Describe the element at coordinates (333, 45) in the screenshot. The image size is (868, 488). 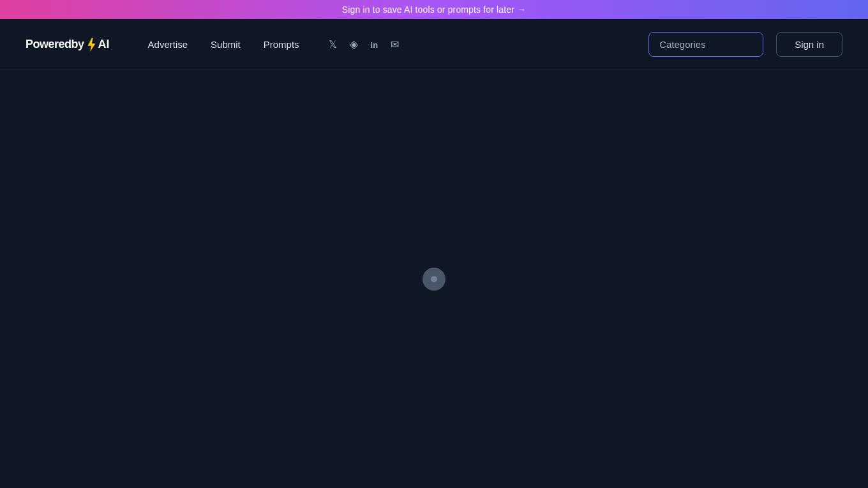
I see `twitter-icon` at that location.